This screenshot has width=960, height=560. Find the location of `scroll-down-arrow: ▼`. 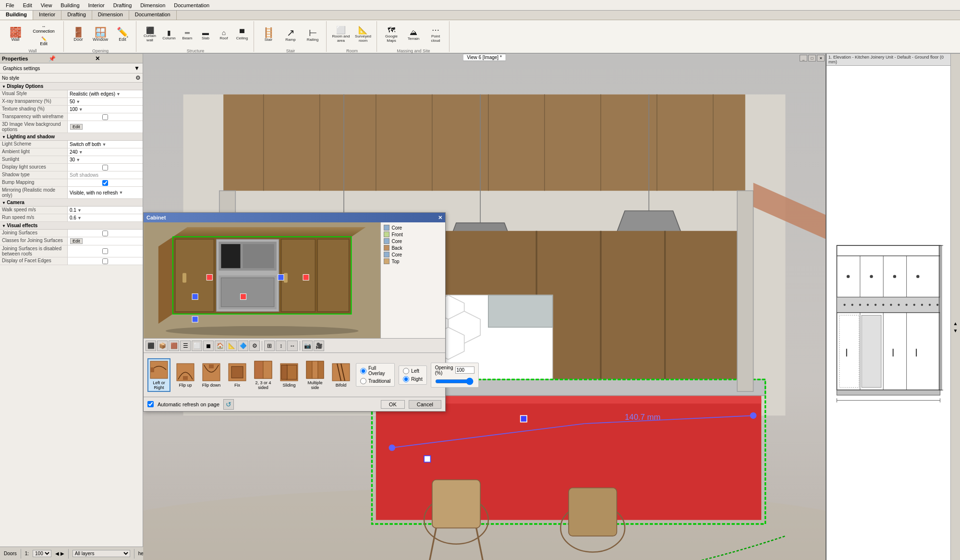

scroll-down-arrow: ▼ is located at coordinates (956, 330).